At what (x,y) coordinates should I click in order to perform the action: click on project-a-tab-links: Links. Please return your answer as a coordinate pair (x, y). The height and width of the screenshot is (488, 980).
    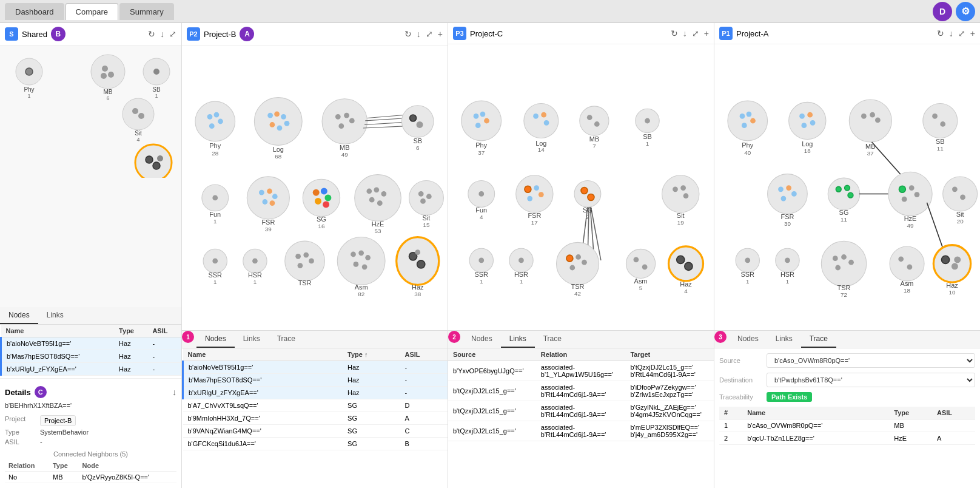
    Looking at the image, I should click on (784, 339).